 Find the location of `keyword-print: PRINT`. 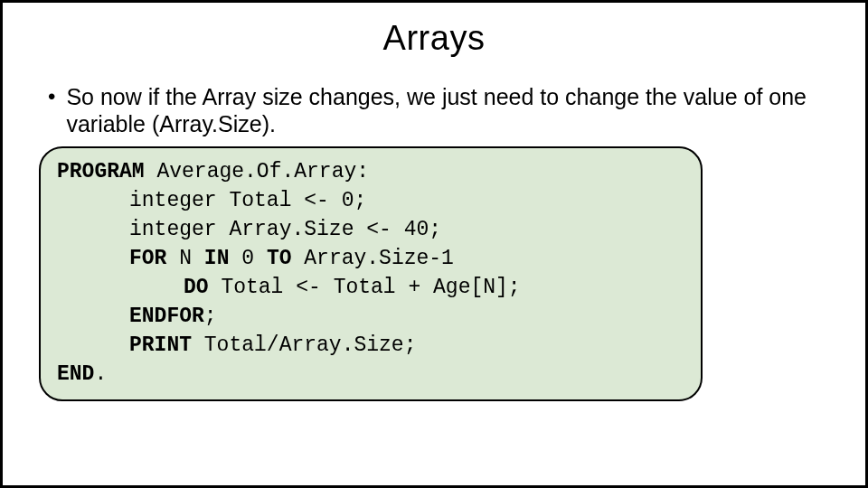

keyword-print: PRINT is located at coordinates (161, 345).